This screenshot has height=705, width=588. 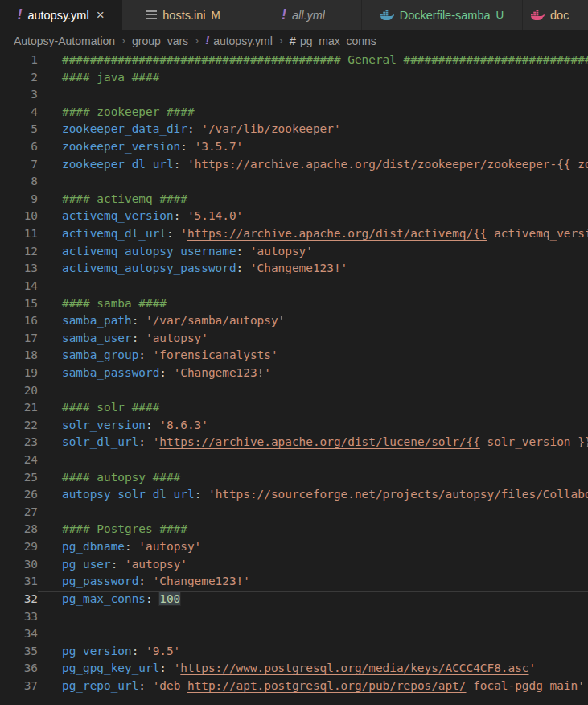 I want to click on line-number: 19, so click(x=19, y=373).